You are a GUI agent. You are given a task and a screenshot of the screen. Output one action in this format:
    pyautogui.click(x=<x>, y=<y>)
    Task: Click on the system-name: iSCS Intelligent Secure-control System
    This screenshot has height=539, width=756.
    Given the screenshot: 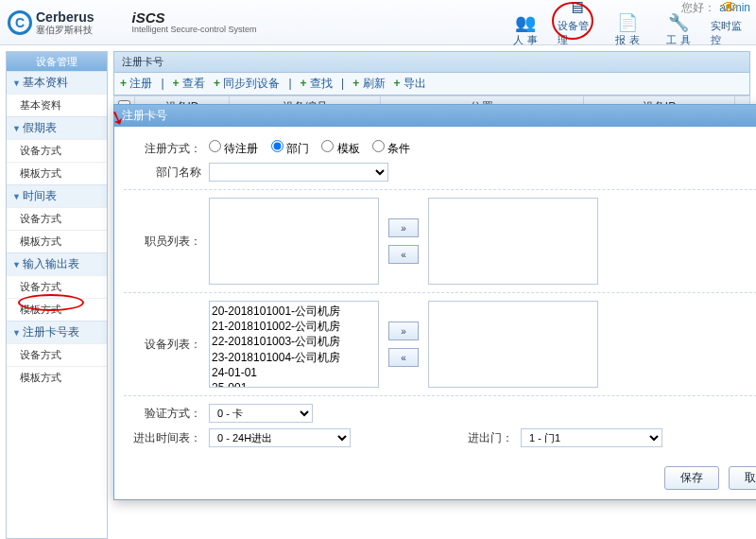 What is the action you would take?
    pyautogui.click(x=194, y=23)
    